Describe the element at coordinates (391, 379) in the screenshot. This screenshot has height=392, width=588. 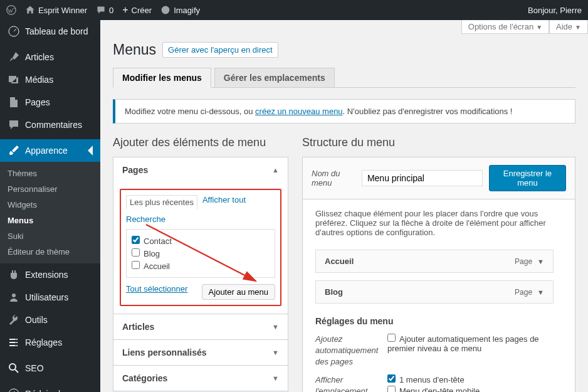
I see `loc-checkbox-header` at that location.